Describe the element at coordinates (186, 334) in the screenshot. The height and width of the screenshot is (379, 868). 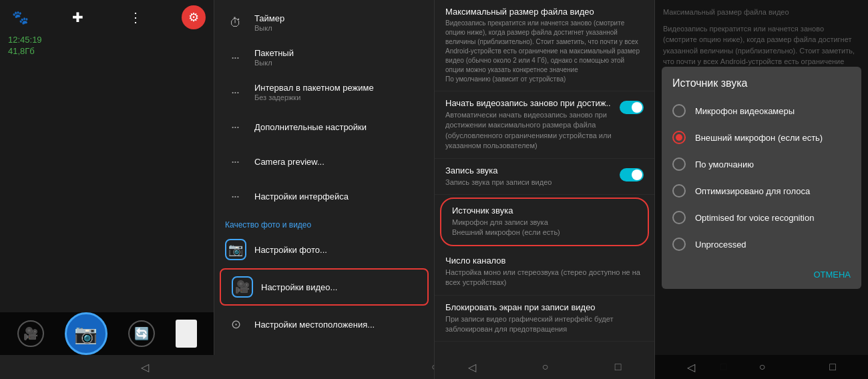
I see `thumbnail` at that location.